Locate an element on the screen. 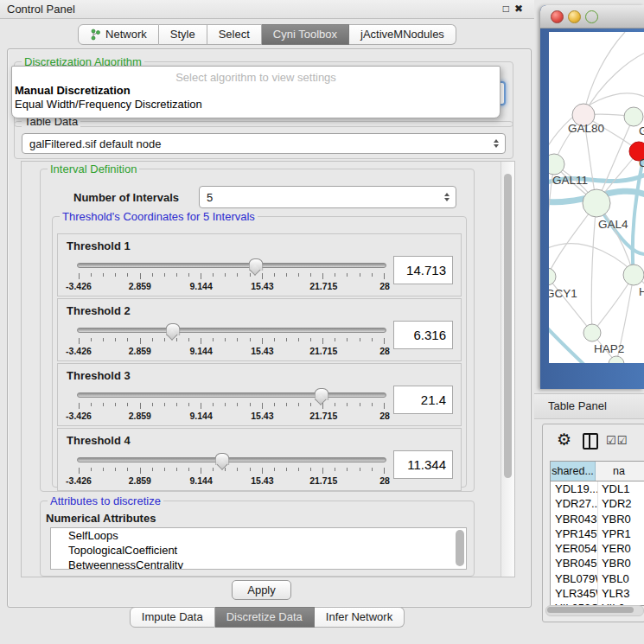 The height and width of the screenshot is (644, 644). settings-scrollbar is located at coordinates (507, 369).